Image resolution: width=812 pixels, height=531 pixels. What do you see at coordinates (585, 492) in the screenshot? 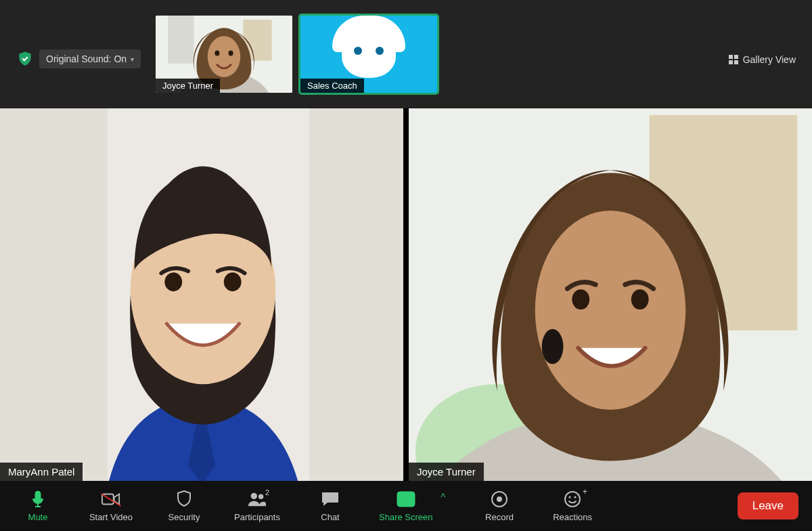
I see `plus-badge-icon: +` at bounding box center [585, 492].